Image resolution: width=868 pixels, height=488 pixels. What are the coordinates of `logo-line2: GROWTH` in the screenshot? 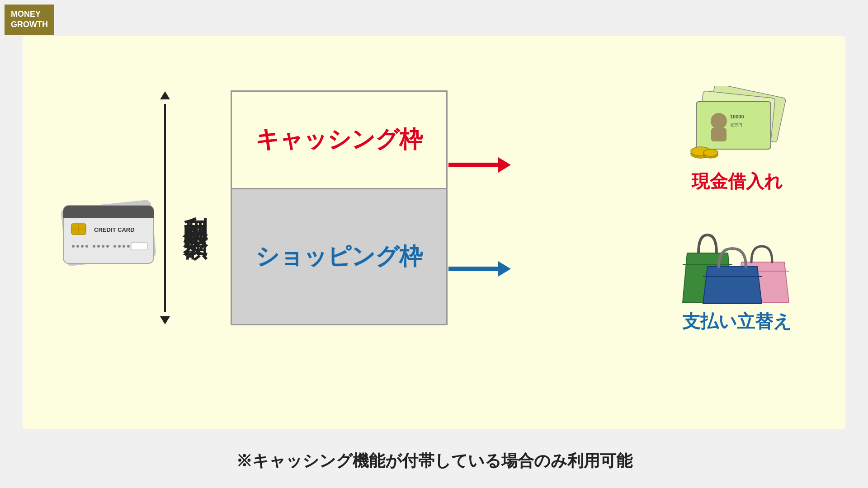 It's located at (29, 24).